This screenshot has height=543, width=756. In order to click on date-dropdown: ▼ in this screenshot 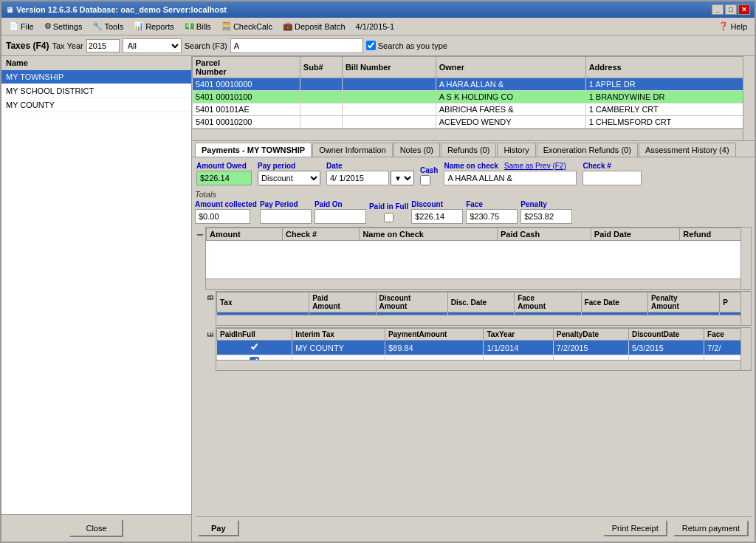, I will do `click(402, 178)`.